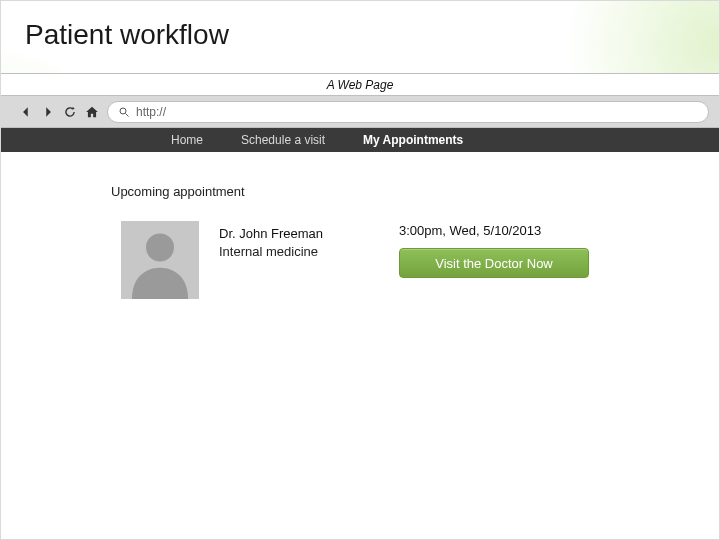 Image resolution: width=720 pixels, height=540 pixels. What do you see at coordinates (360, 260) in the screenshot?
I see `appointment-row: Dr. John Freeman Internal medicine 3:00p…` at bounding box center [360, 260].